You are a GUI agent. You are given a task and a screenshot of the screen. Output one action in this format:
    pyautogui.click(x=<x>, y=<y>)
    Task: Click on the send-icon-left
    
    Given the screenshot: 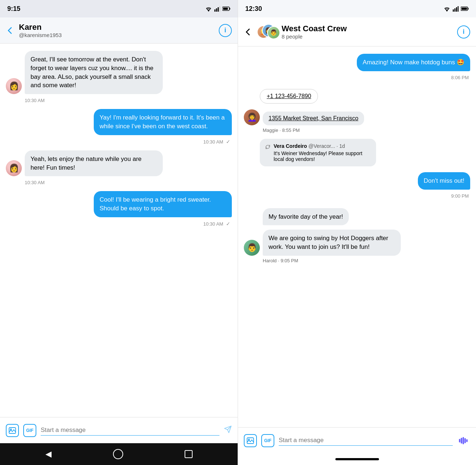 What is the action you would take?
    pyautogui.click(x=228, y=429)
    